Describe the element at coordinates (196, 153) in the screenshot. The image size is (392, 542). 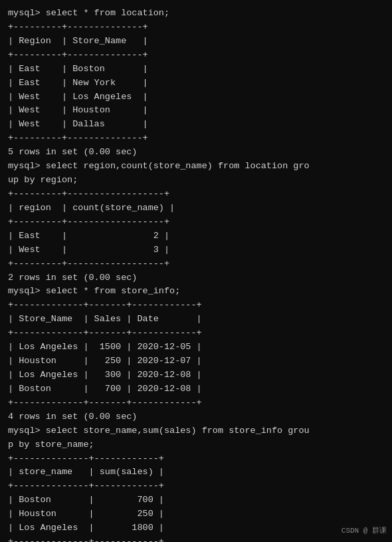
I see `terminal-line: 5 rows in set (0.00 sec)` at that location.